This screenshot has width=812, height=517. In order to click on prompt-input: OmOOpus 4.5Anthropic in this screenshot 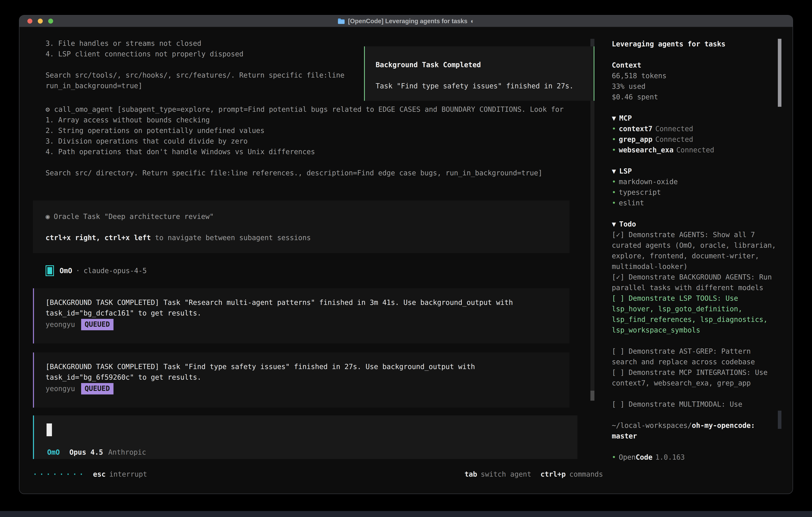, I will do `click(305, 437)`.